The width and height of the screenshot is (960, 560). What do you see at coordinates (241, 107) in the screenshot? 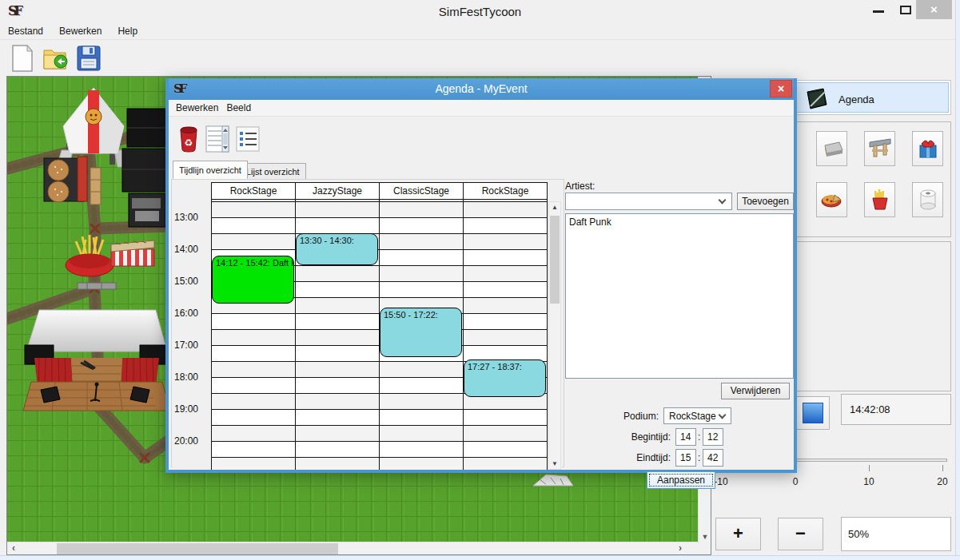
I see `dialog-menu-beeld: Beeld` at bounding box center [241, 107].